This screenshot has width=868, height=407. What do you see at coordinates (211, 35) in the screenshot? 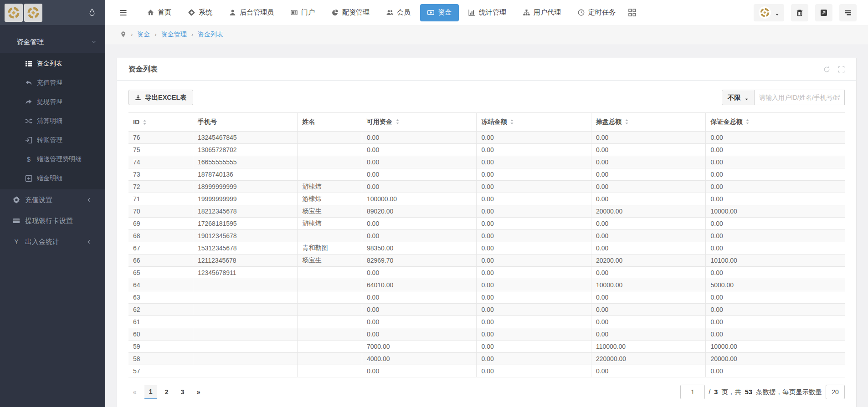
I see `breadcrumb-link: 资金列表` at bounding box center [211, 35].